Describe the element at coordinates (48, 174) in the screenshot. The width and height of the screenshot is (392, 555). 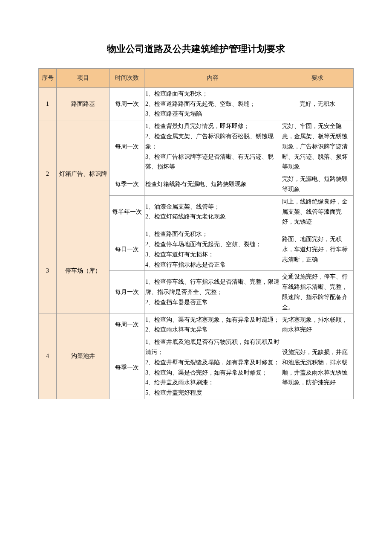
I see `cell-seq: 2` at that location.